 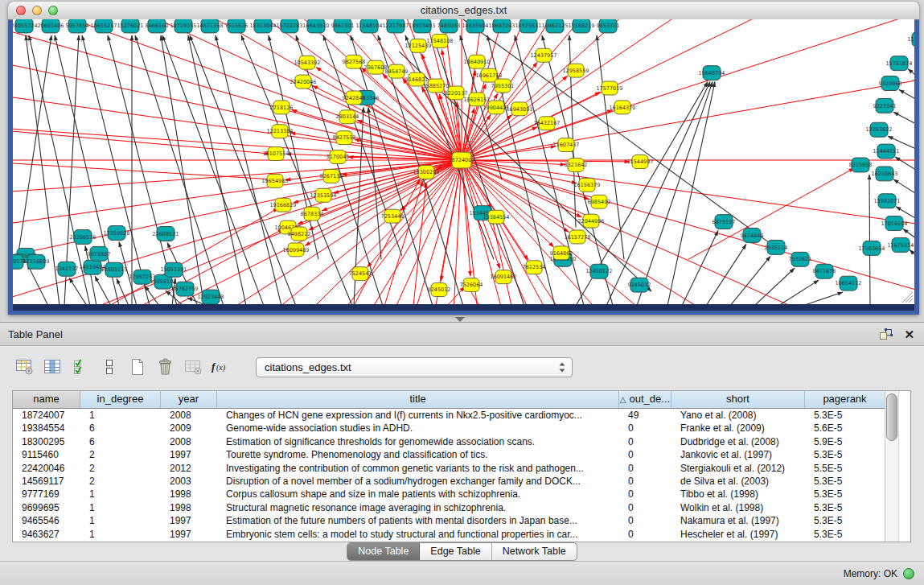 What do you see at coordinates (463, 11) in the screenshot?
I see `network-window-titlebar: citations_edges.txt` at bounding box center [463, 11].